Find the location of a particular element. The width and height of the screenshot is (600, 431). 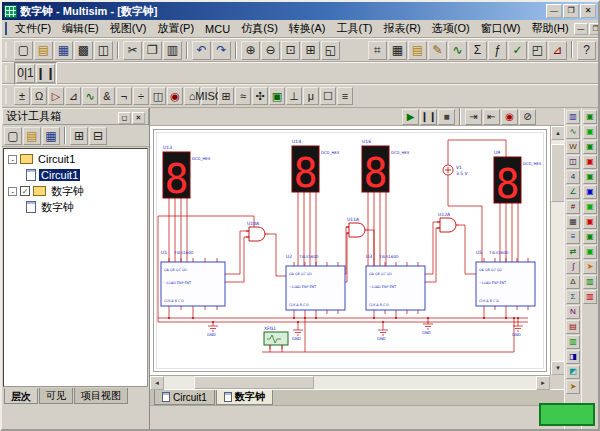

menu-transfer: 转换(A) is located at coordinates (308, 28).